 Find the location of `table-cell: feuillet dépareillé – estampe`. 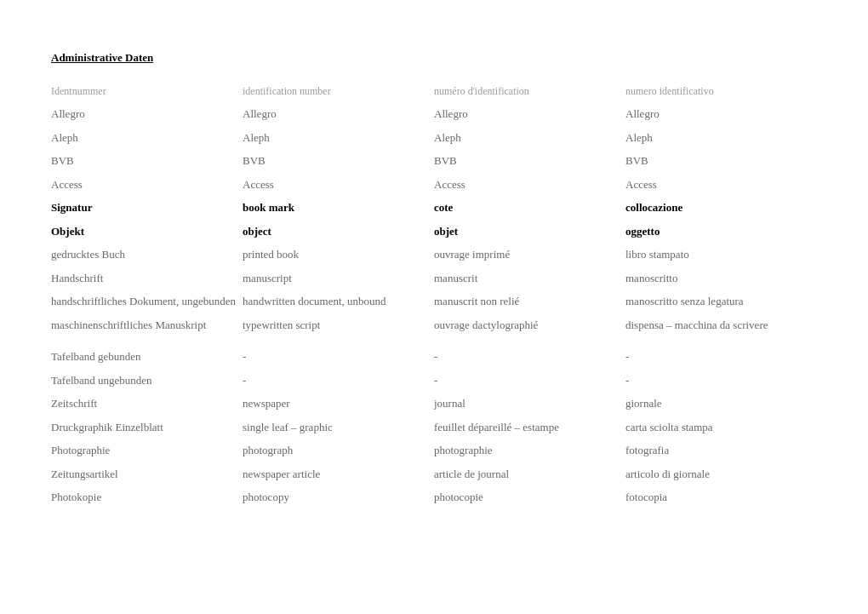

table-cell: feuillet dépareillé – estampe is located at coordinates (529, 428).